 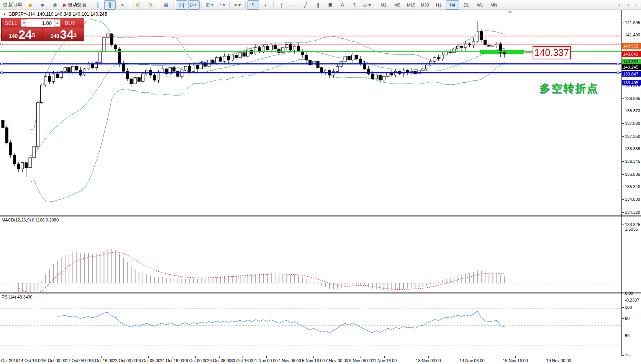 What do you see at coordinates (138, 5) in the screenshot?
I see `zoom-in-button: ⊕` at bounding box center [138, 5].